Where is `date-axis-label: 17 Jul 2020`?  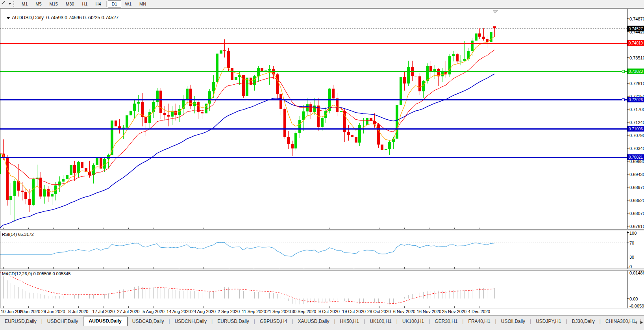 date-axis-label: 17 Jul 2020 is located at coordinates (104, 311).